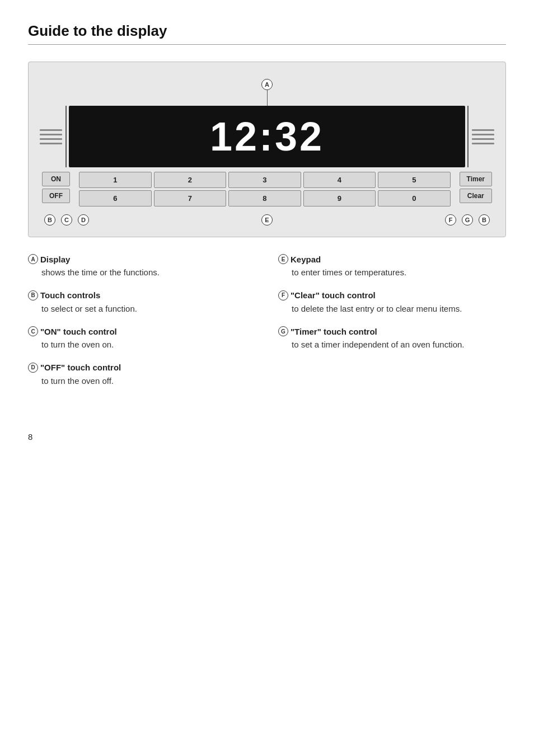 This screenshot has width=534, height=756. Describe the element at coordinates (33, 368) in the screenshot. I see `desc-d-label: D` at that location.